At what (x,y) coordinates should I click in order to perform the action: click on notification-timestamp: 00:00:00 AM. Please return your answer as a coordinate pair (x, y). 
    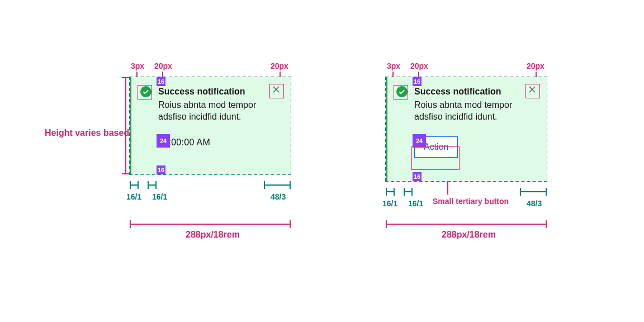
    Looking at the image, I should click on (211, 143).